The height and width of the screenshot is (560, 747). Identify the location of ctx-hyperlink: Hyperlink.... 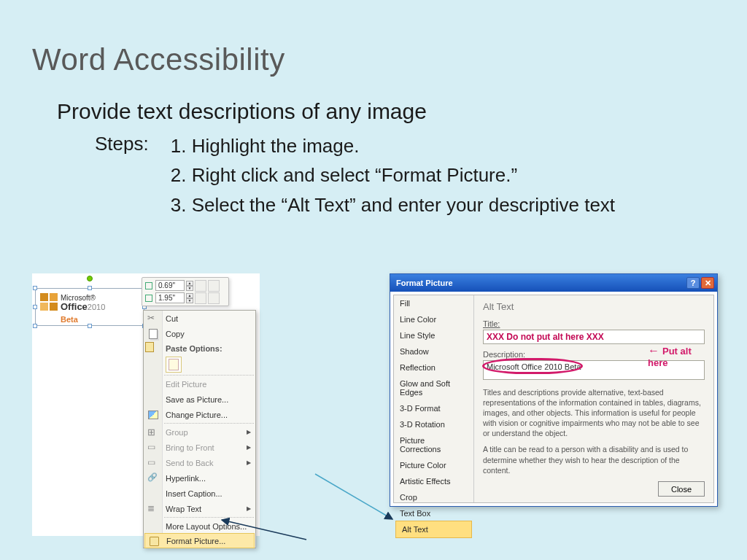
(200, 478).